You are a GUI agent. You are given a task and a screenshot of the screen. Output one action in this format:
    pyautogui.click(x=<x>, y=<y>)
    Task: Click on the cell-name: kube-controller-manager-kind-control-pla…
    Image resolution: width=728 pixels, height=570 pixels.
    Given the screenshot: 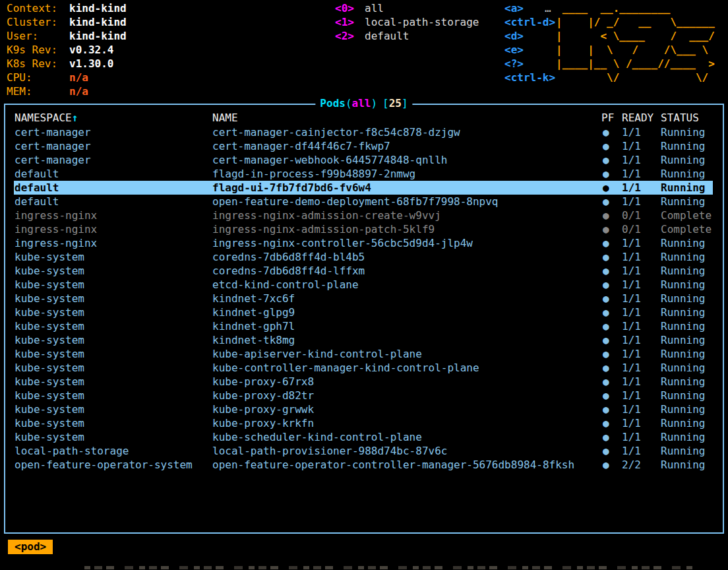 What is the action you would take?
    pyautogui.click(x=346, y=368)
    